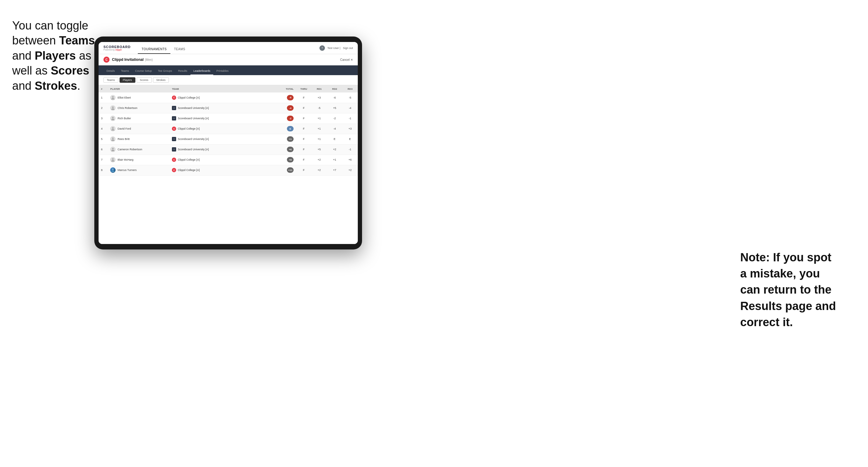 The width and height of the screenshot is (868, 467). Describe the element at coordinates (103, 89) in the screenshot. I see `col-header-rank: #` at that location.